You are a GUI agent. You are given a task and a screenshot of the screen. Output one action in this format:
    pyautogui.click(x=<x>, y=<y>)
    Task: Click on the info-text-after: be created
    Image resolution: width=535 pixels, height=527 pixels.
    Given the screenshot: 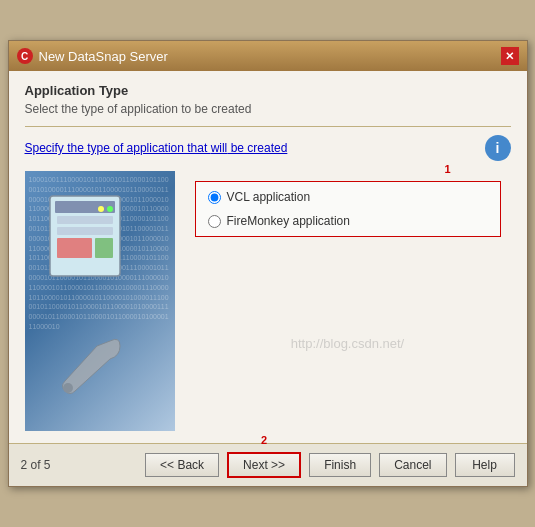 What is the action you would take?
    pyautogui.click(x=257, y=148)
    